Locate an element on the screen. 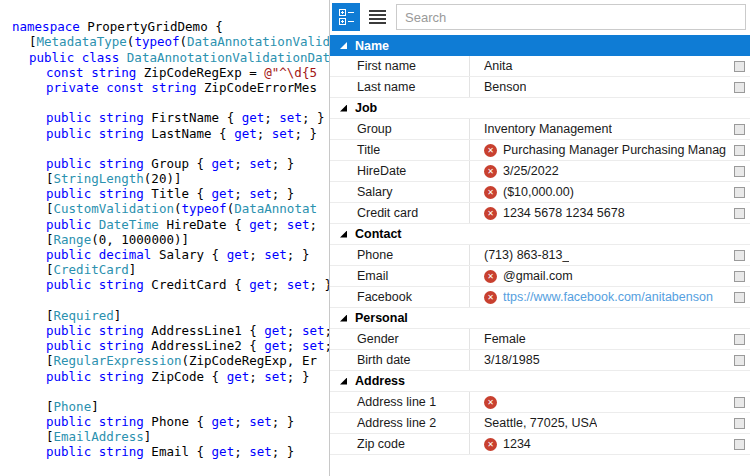 The image size is (750, 476). alphabetical-view-icon is located at coordinates (378, 17).